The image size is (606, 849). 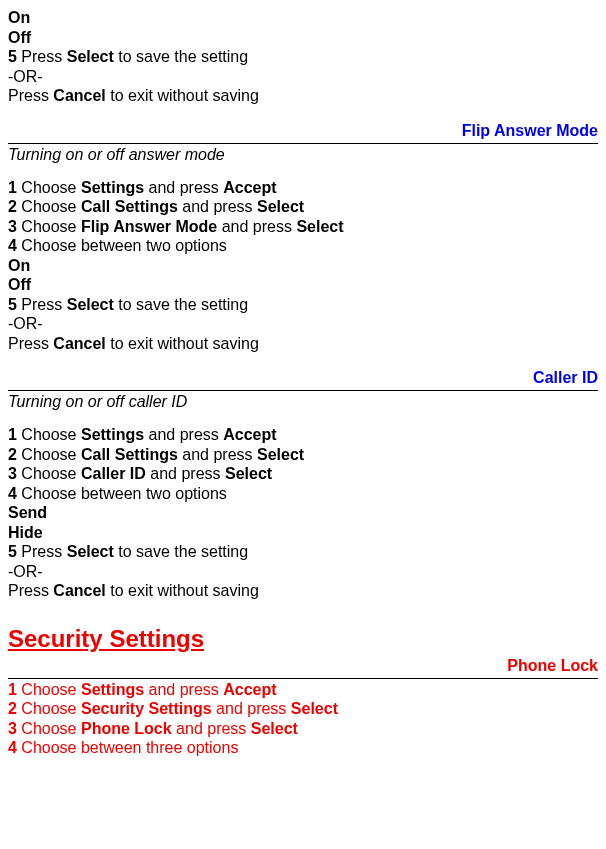 I want to click on menu-phone-lock: Phone Lock, so click(x=126, y=728).